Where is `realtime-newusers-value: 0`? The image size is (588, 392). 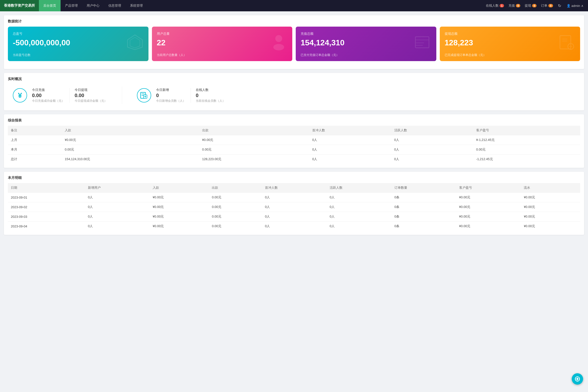
realtime-newusers-value: 0 is located at coordinates (171, 96).